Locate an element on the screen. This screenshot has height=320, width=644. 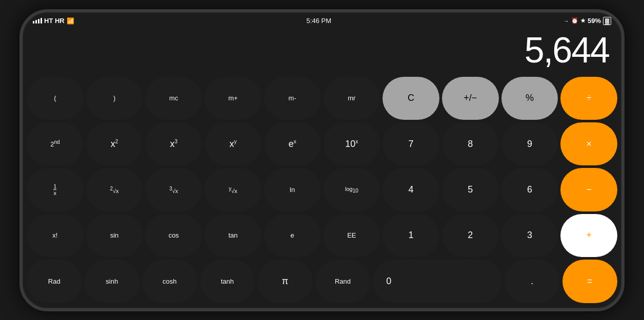
btn-log10: log10 is located at coordinates (352, 189).